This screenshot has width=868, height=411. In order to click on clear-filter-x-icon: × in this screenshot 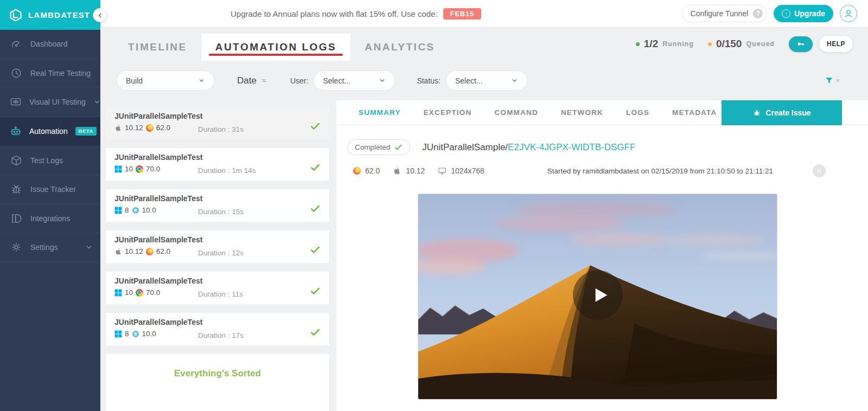, I will do `click(838, 80)`.